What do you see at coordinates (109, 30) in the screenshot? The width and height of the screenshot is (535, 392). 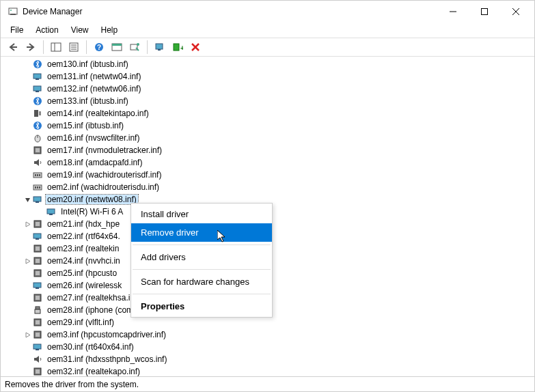 I see `menu-help: Help` at bounding box center [109, 30].